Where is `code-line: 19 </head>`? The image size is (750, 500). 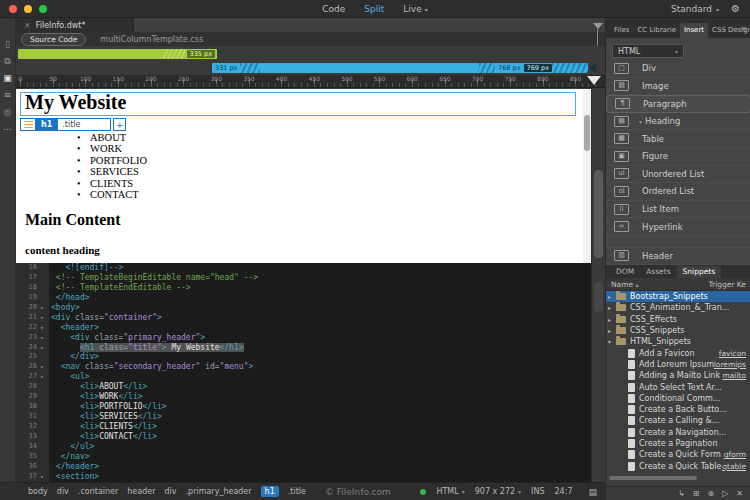
code-line: 19 </head> is located at coordinates (304, 298).